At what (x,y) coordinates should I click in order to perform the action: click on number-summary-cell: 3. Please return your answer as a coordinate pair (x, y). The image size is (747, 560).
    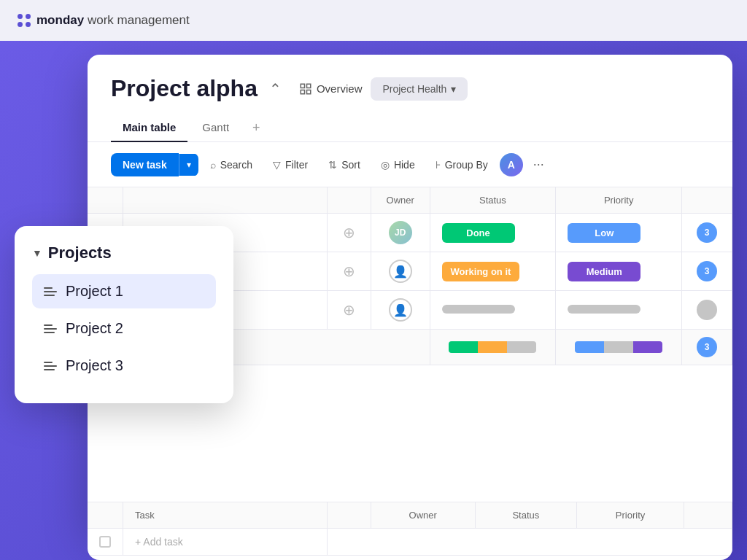
    Looking at the image, I should click on (708, 347).